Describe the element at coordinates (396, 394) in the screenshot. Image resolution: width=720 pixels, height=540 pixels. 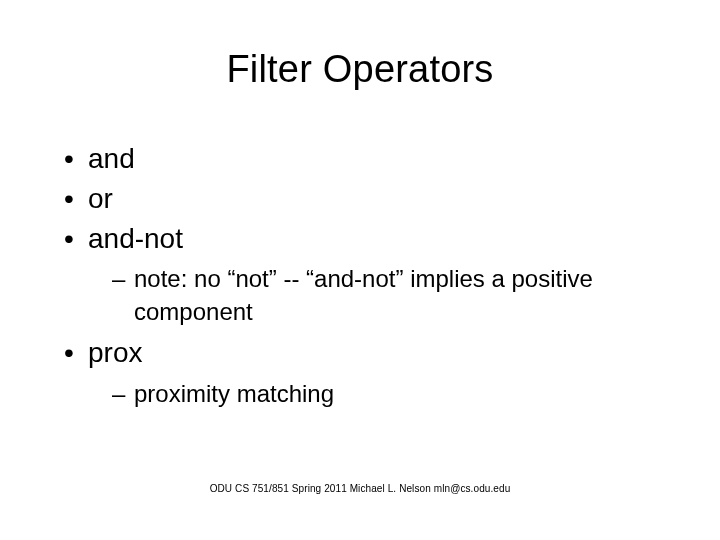
I see `sub-bullet-prox-note: proximity matching` at that location.